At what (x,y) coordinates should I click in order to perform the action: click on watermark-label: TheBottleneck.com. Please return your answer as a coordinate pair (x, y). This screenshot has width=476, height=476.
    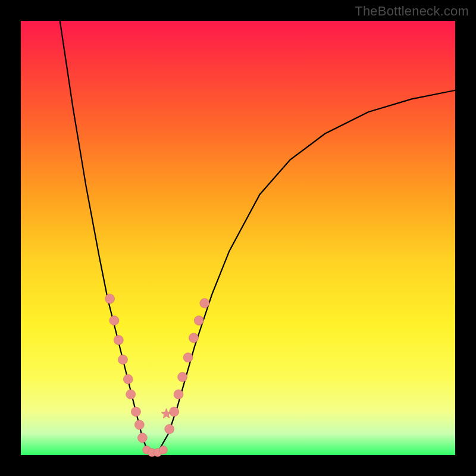
    Looking at the image, I should click on (412, 11).